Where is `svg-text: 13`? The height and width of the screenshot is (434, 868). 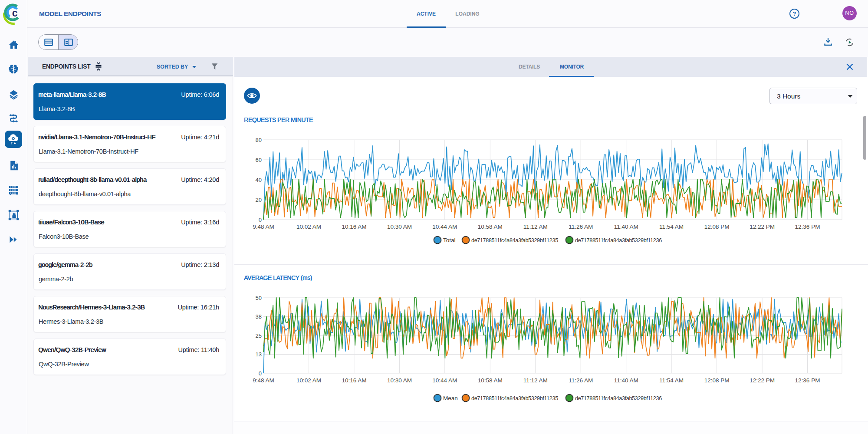
svg-text: 13 is located at coordinates (259, 354).